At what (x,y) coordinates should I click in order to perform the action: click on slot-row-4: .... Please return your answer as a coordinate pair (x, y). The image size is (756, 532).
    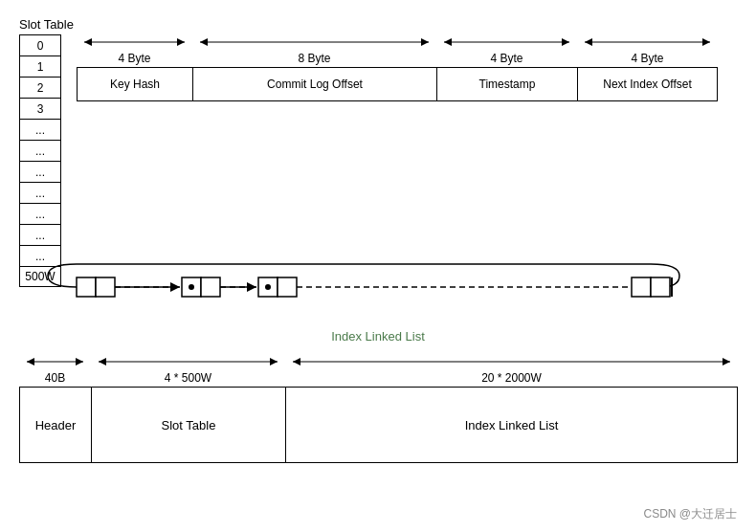
    Looking at the image, I should click on (40, 129).